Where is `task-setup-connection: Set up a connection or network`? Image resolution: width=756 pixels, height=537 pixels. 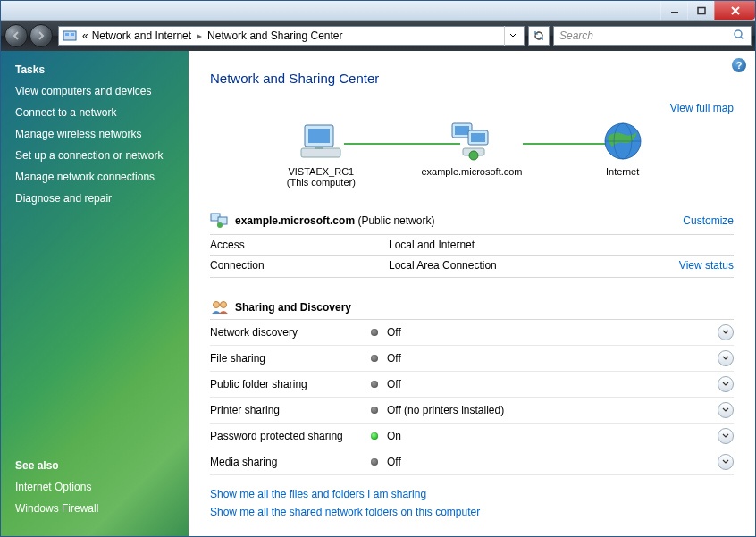
task-setup-connection: Set up a connection or network is located at coordinates (95, 155).